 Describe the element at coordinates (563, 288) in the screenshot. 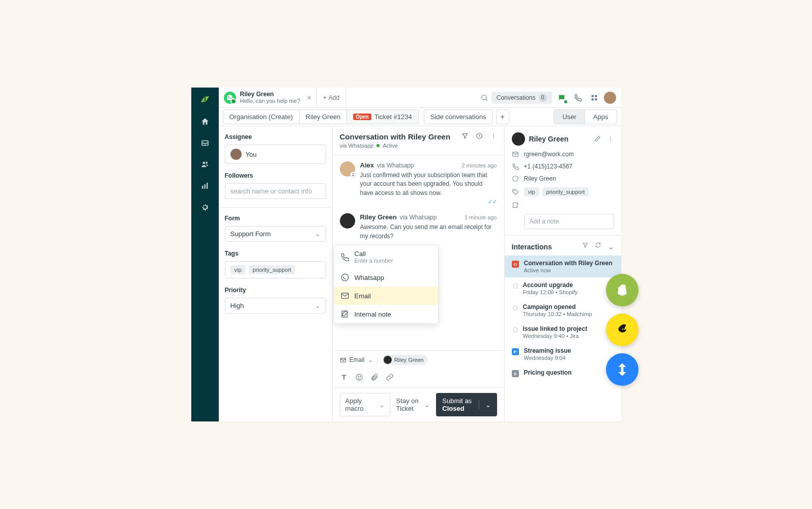

I see `interaction-item: Account upgradeFriday 12:08 • Shopify` at that location.